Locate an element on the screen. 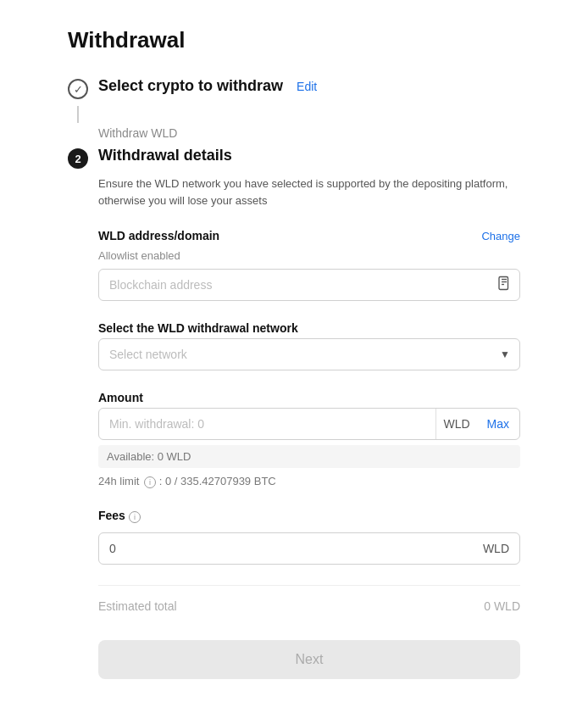 The height and width of the screenshot is (724, 588). address-input is located at coordinates (309, 285).